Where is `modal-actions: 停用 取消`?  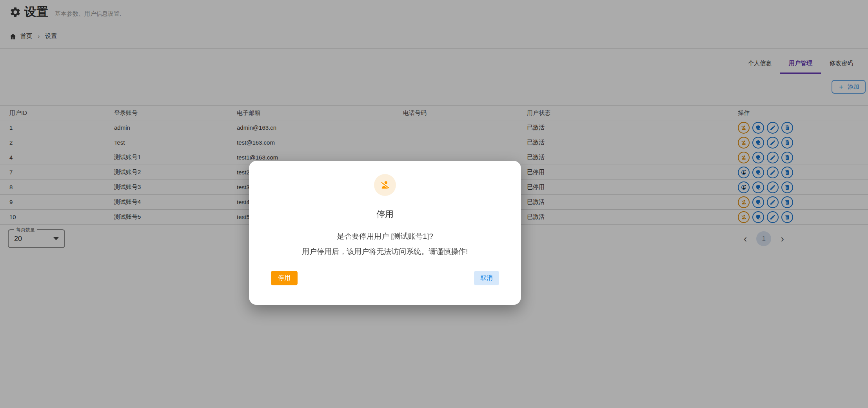 modal-actions: 停用 取消 is located at coordinates (385, 278).